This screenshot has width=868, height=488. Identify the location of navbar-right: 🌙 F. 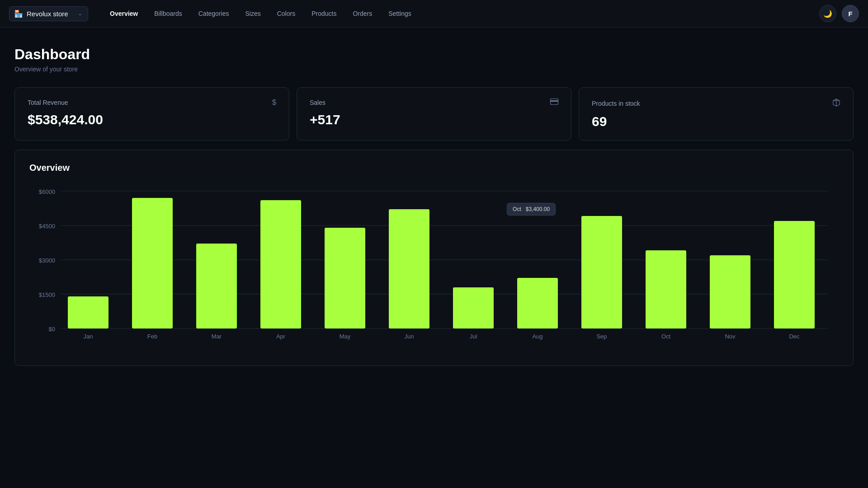
(839, 14).